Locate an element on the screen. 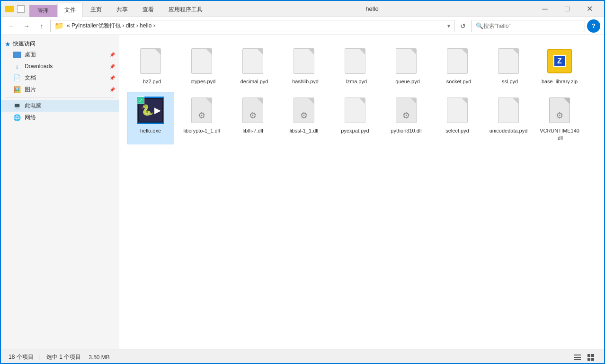 The width and height of the screenshot is (605, 364). navigation-bar: ← → ↑ 📁 « PyInstaller优雅打包 › dist › hello… is located at coordinates (302, 26).